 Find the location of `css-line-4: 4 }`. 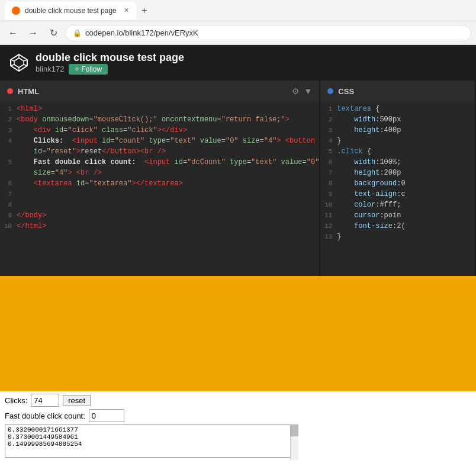

css-line-4: 4 } is located at coordinates (398, 141).